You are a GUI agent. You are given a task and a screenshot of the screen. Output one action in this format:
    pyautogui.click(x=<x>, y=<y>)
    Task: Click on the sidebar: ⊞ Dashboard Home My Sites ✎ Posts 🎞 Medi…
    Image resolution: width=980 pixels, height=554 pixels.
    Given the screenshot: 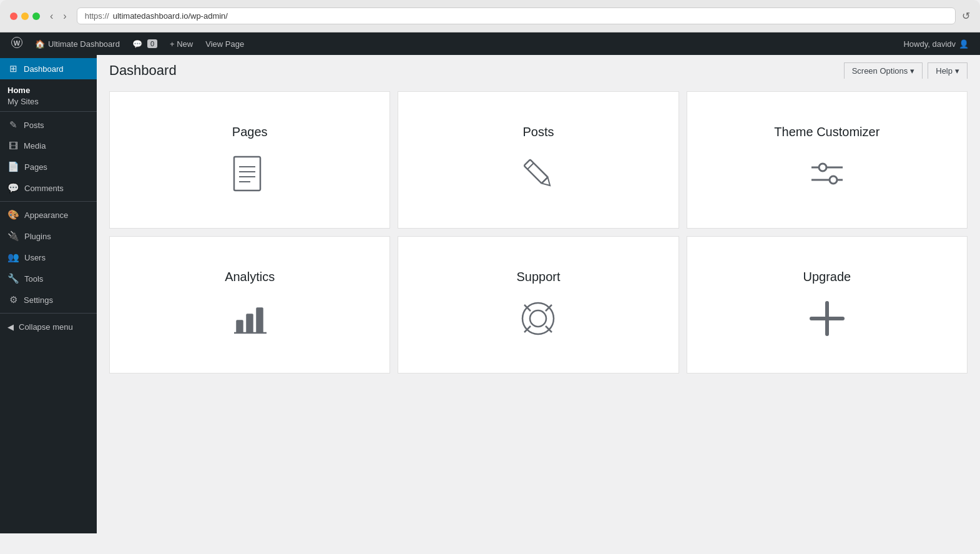 What is the action you would take?
    pyautogui.click(x=49, y=294)
    